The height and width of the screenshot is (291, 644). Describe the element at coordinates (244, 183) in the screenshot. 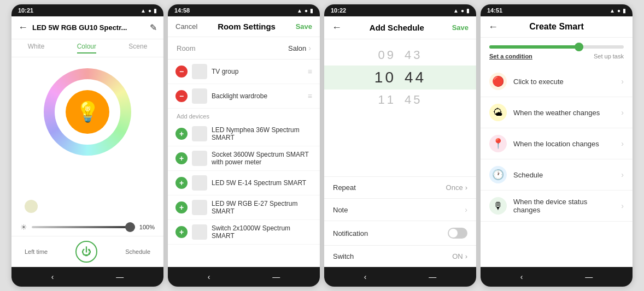

I see `add-devices-list: + LED Nymphea 36W Spectrum SMART + Socke…` at that location.